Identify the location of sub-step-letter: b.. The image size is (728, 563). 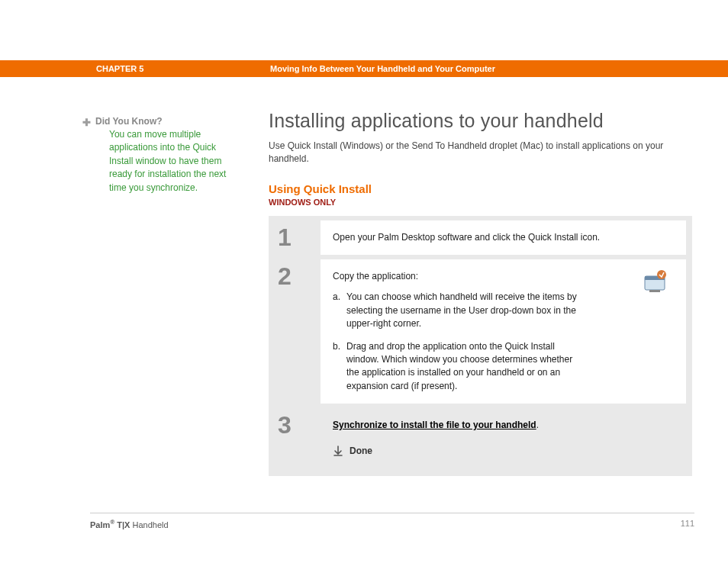
(340, 367).